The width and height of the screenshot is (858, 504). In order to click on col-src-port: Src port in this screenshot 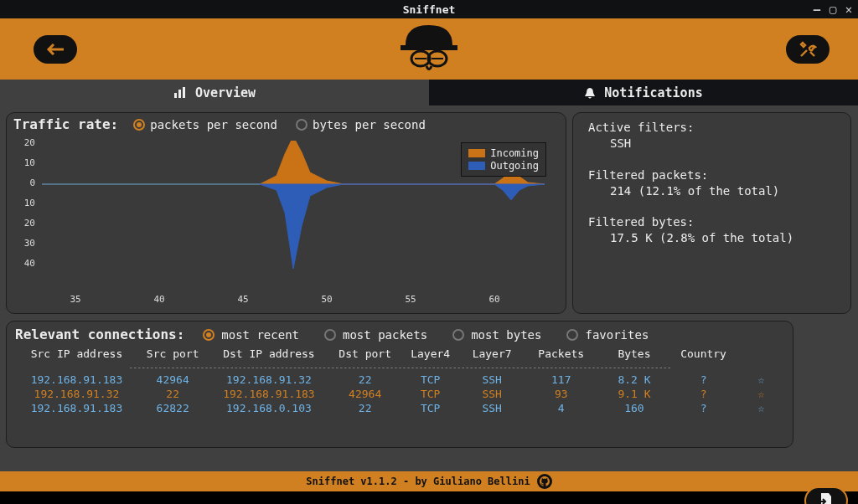, I will do `click(173, 353)`.